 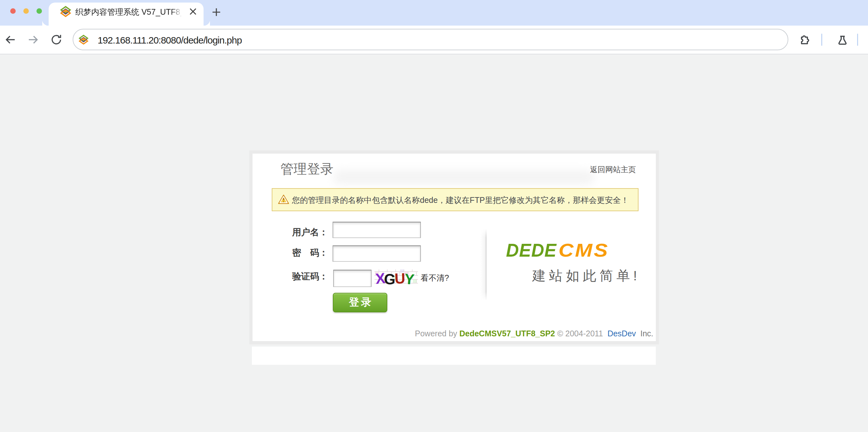 I want to click on svg-text: CMS, so click(x=584, y=250).